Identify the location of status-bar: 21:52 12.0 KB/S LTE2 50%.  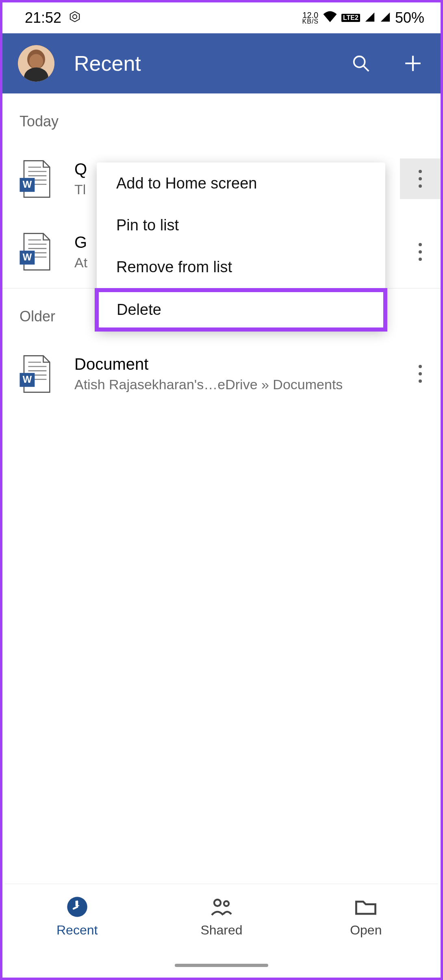
(222, 18).